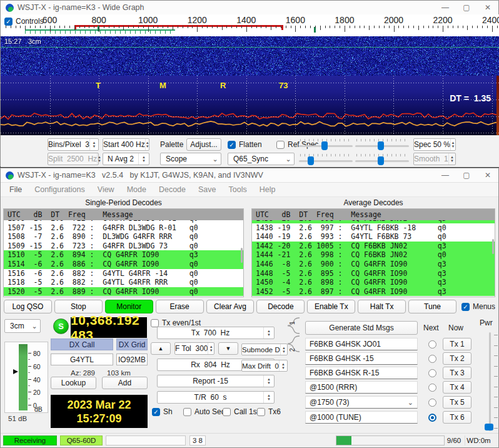 The height and width of the screenshot is (448, 499). What do you see at coordinates (163, 412) in the screenshot?
I see `sh-checkbox: ✓ Sh` at bounding box center [163, 412].